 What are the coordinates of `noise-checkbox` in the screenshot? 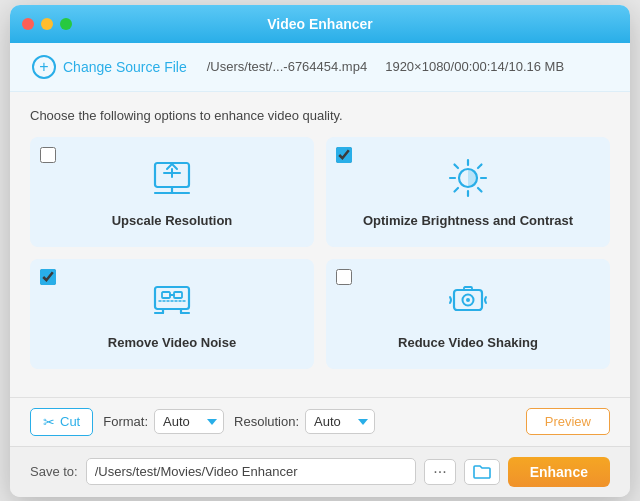 It's located at (48, 277).